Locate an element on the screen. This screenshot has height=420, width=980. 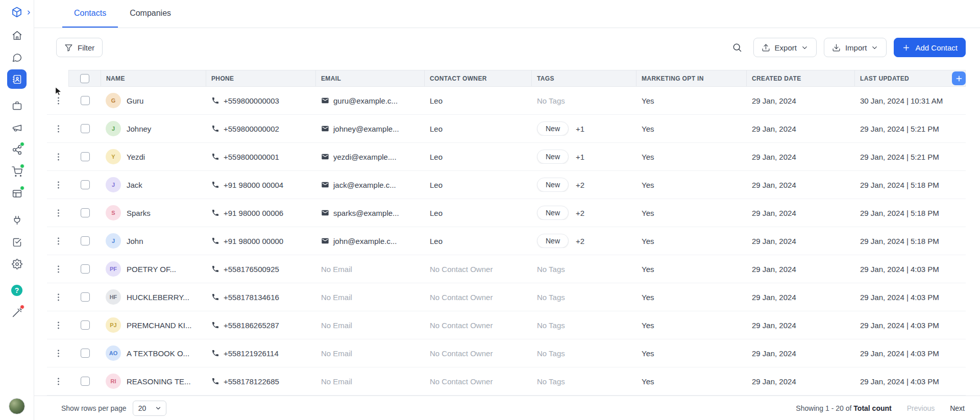
column-header-created-date: CREATED DATE is located at coordinates (800, 79).